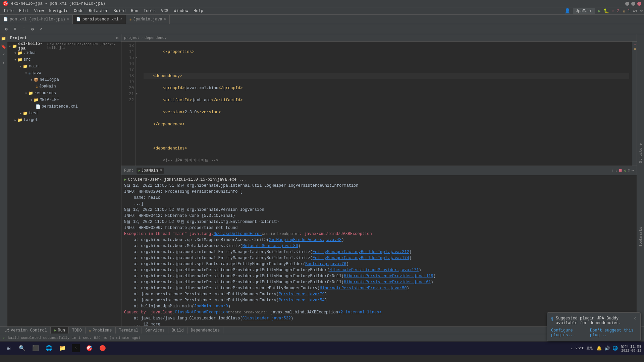 This screenshot has width=644, height=362. Describe the element at coordinates (387, 282) in the screenshot. I see `run-stack-link-8: HibernatePersistenceProvider.java:61` at that location.